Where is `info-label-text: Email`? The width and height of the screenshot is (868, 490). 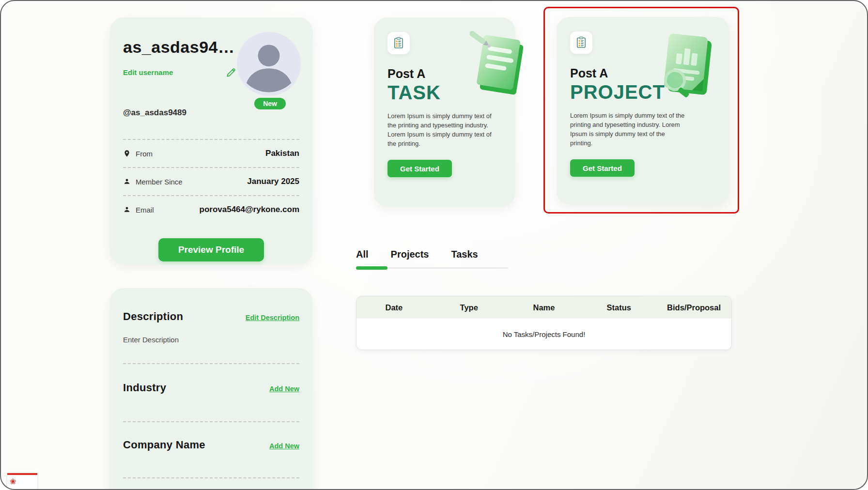
info-label-text: Email is located at coordinates (145, 210).